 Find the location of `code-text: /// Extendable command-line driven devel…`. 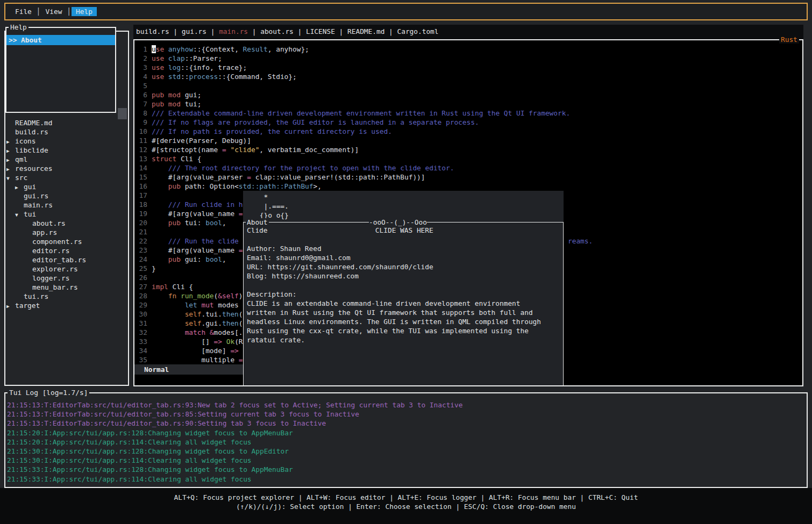

code-text: /// Extendable command-line driven devel… is located at coordinates (361, 113).